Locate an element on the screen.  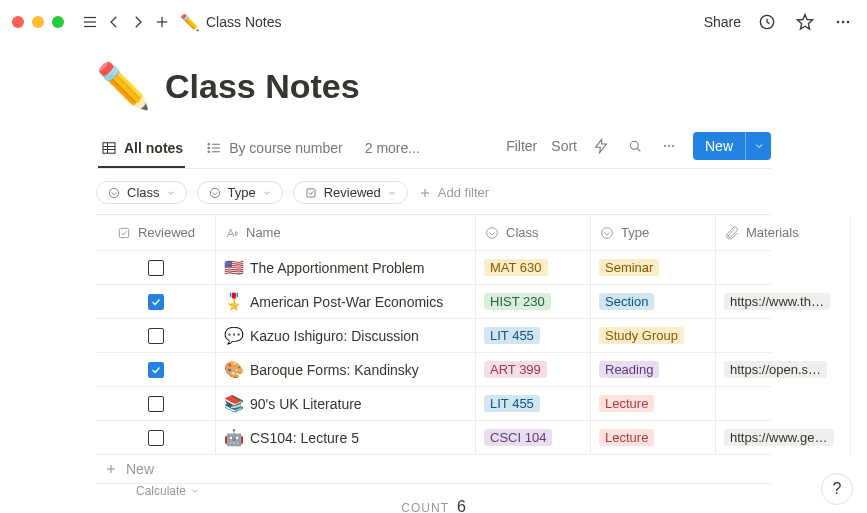
col-header-name: Name is located at coordinates (346, 232).